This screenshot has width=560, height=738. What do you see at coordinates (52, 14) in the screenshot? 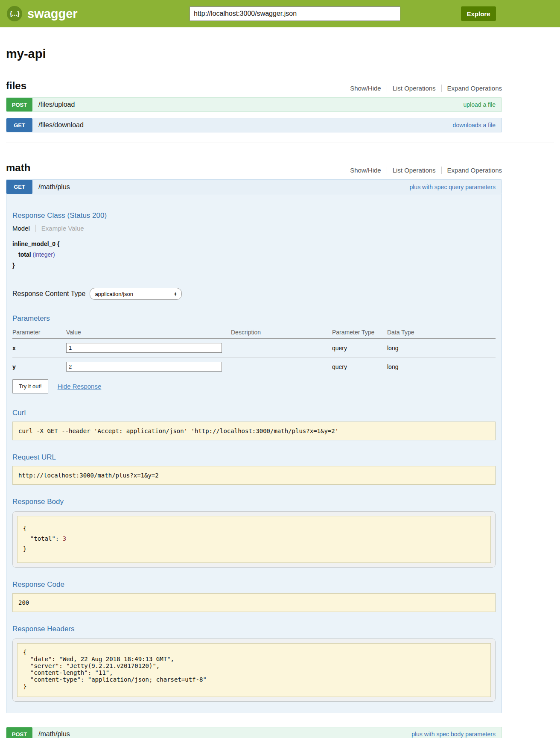
I see `brand-title: swagger` at bounding box center [52, 14].